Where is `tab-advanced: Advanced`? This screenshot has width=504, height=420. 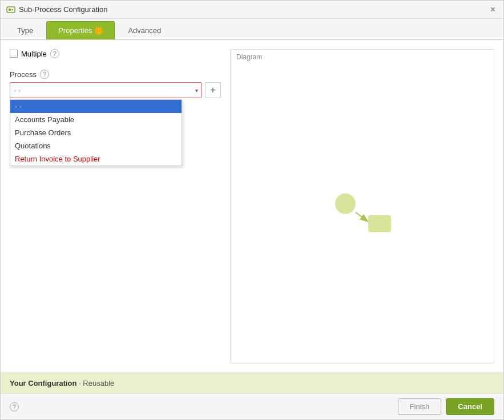 tab-advanced: Advanced is located at coordinates (144, 30).